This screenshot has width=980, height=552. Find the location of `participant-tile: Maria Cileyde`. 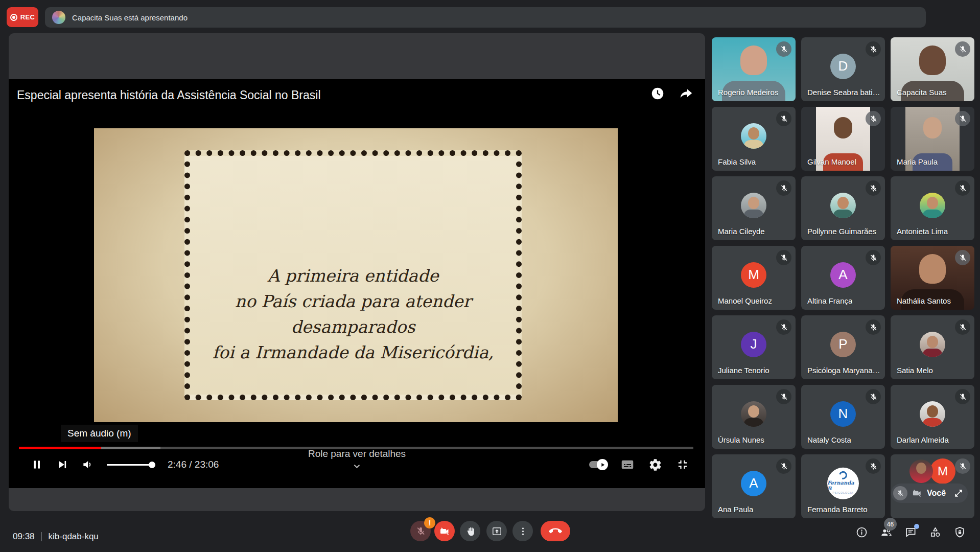

participant-tile: Maria Cileyde is located at coordinates (754, 209).